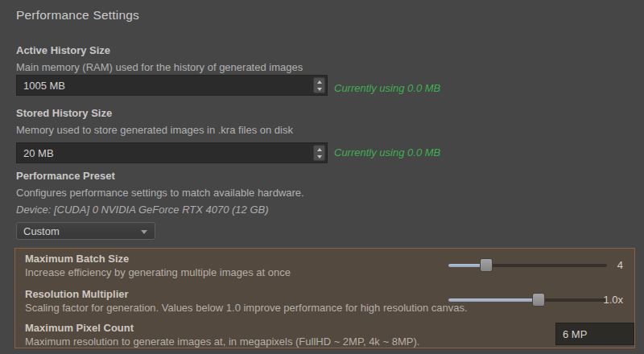 The width and height of the screenshot is (644, 354). Describe the element at coordinates (319, 85) in the screenshot. I see `active-history-spin-buttons` at that location.